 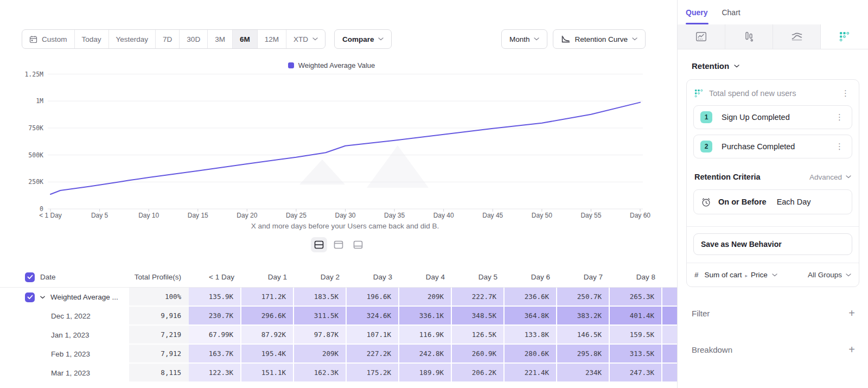 What do you see at coordinates (478, 335) in the screenshot?
I see `retention-value-cell: 126.5K` at bounding box center [478, 335].